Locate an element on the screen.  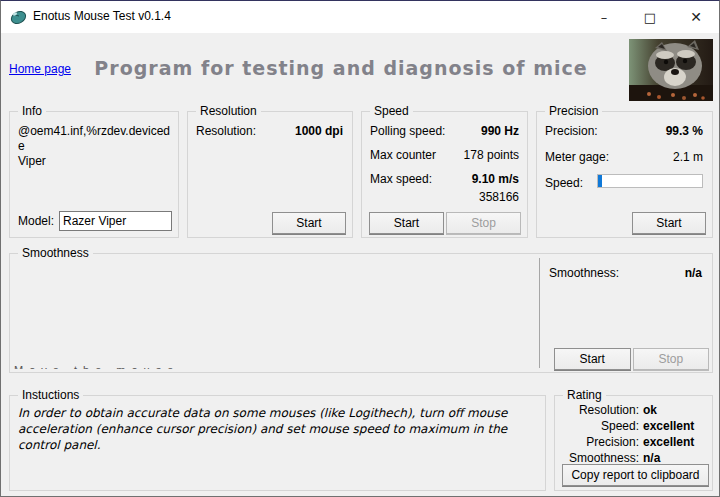
device-info-line1: @oem41.inf,%rzdev.devicede is located at coordinates (94, 138).